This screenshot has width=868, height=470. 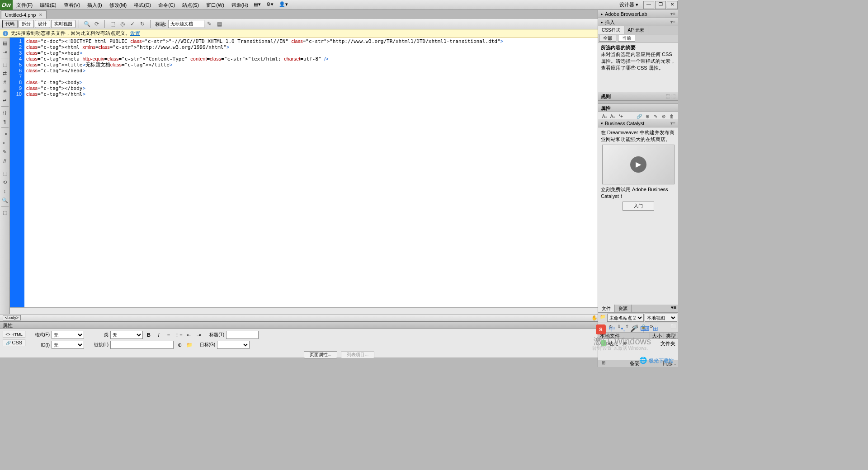 I want to click on ime-lang-icon: 中, so click(x=612, y=329).